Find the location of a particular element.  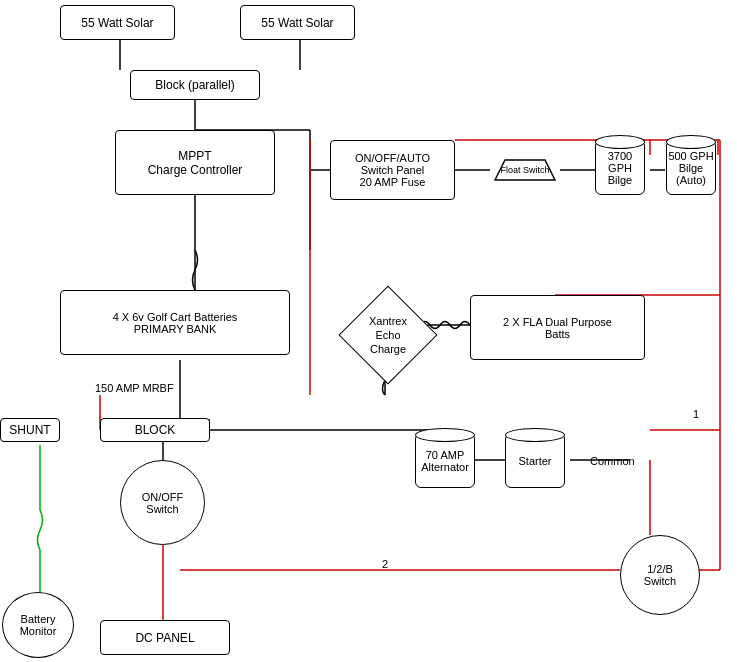

battery-monitor-label: Battery Monitor is located at coordinates (38, 625).